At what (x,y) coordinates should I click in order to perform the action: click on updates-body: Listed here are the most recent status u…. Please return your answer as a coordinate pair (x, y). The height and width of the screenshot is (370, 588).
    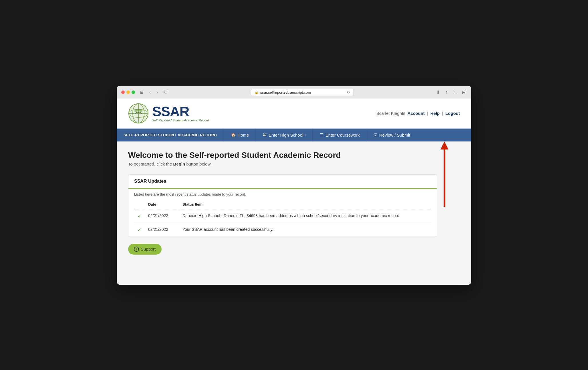
    Looking at the image, I should click on (283, 212).